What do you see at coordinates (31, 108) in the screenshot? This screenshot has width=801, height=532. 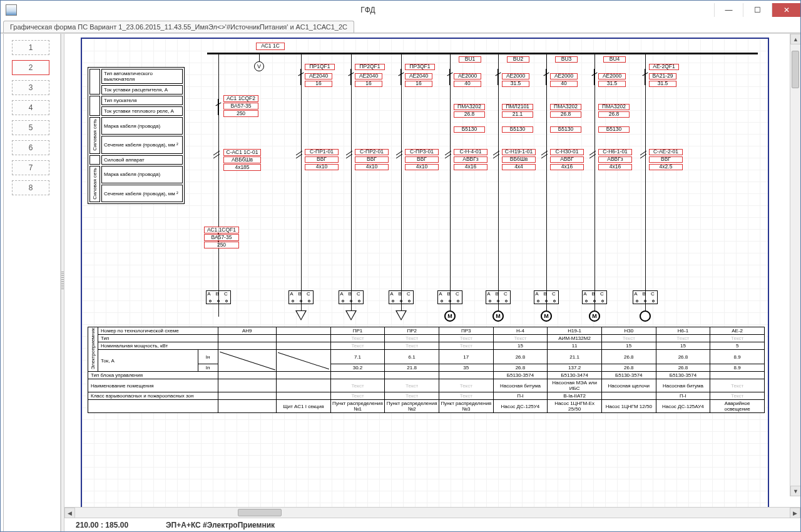 I see `page-thumb-4: 4` at bounding box center [31, 108].